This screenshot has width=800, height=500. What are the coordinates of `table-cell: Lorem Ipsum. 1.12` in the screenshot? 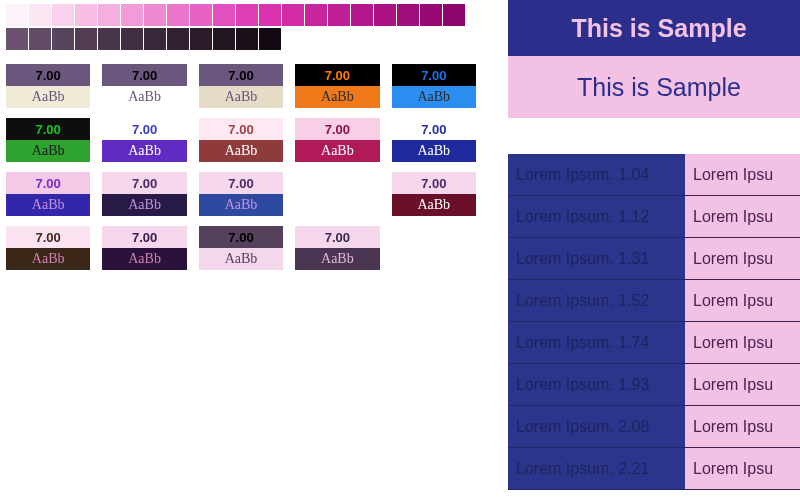 It's located at (596, 217).